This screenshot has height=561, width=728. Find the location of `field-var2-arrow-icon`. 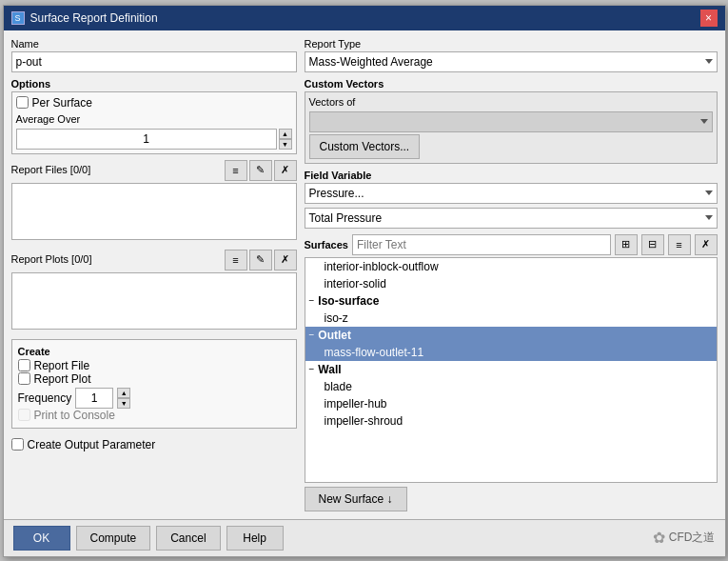

field-var2-arrow-icon is located at coordinates (709, 217).